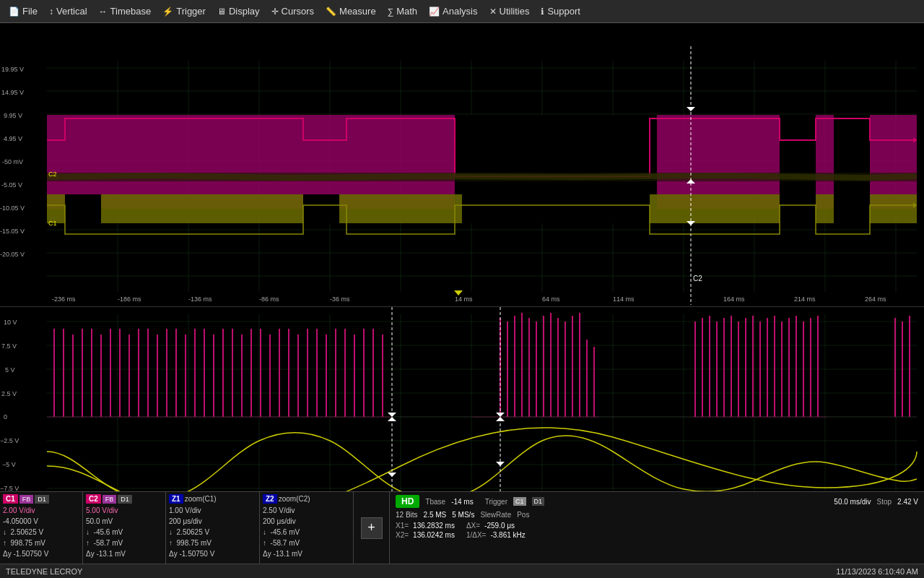 The image size is (924, 578). I want to click on cursors-icon: ✛, so click(275, 12).